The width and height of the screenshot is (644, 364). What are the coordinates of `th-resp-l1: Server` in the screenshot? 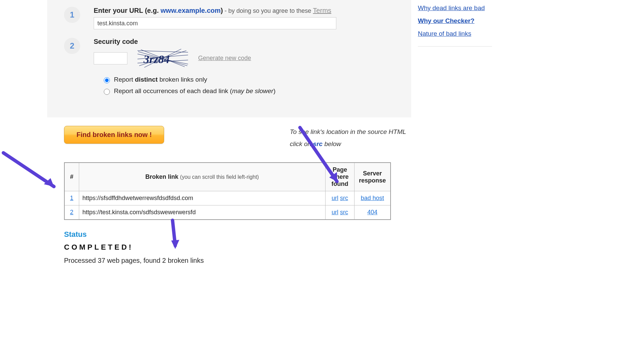 It's located at (372, 173).